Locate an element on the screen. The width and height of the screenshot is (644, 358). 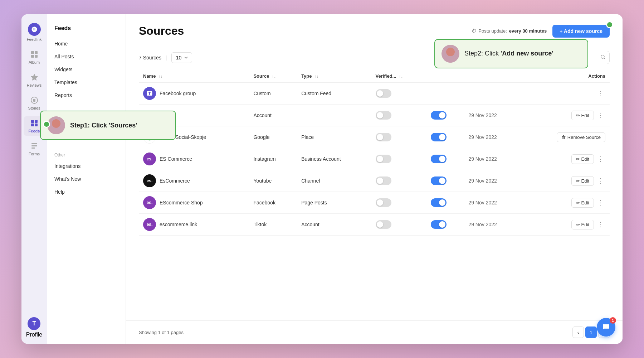
trash-icon: 🗑 is located at coordinates (564, 137).